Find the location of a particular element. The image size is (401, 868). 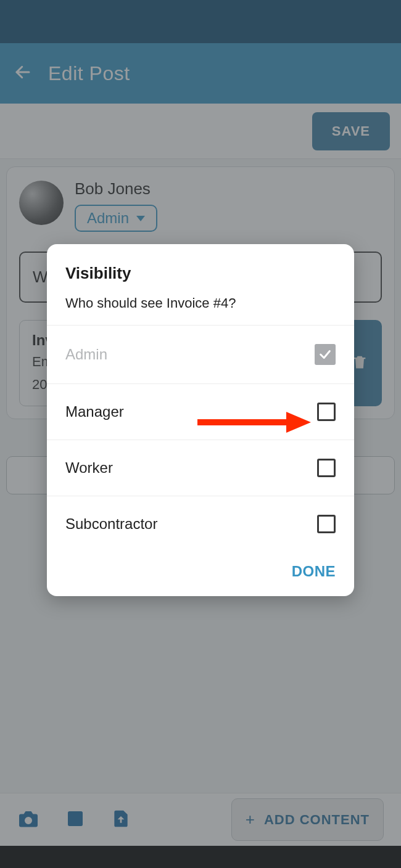

dialog-subtitle: Who should see Invoice #4? is located at coordinates (200, 303).